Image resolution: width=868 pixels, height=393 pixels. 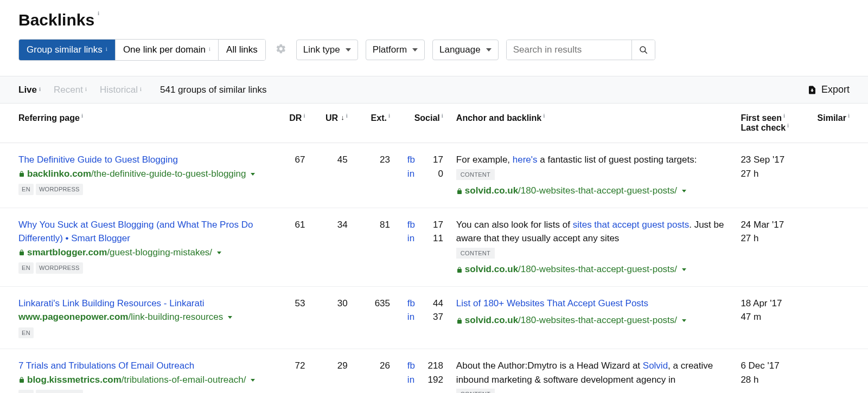 What do you see at coordinates (552, 304) in the screenshot?
I see `anchor-link: List of 180+ Websites That Accept Guest …` at bounding box center [552, 304].